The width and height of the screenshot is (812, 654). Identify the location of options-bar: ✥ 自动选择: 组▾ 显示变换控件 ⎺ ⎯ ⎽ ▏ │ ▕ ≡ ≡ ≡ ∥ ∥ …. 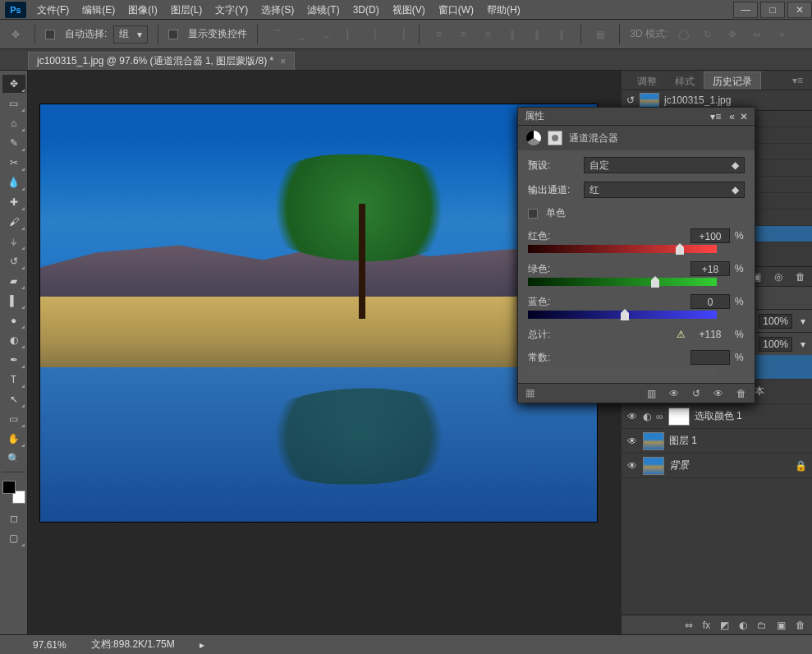
(406, 35).